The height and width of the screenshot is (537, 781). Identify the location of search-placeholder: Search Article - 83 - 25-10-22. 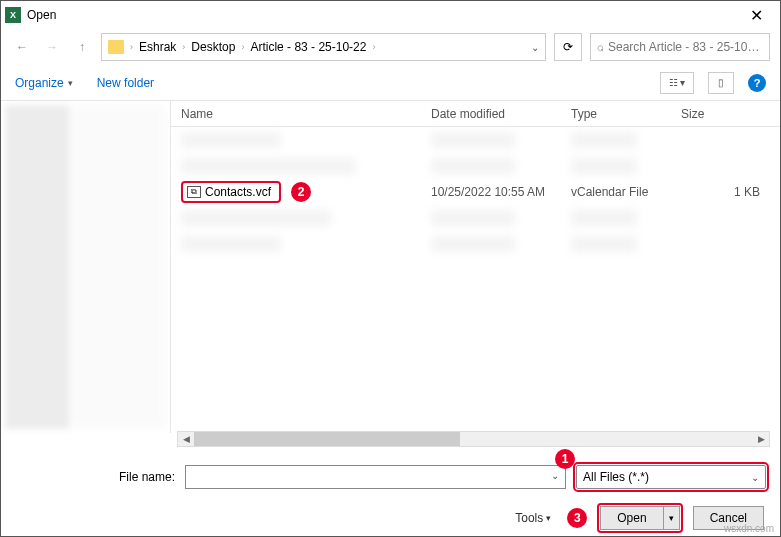
(686, 47).